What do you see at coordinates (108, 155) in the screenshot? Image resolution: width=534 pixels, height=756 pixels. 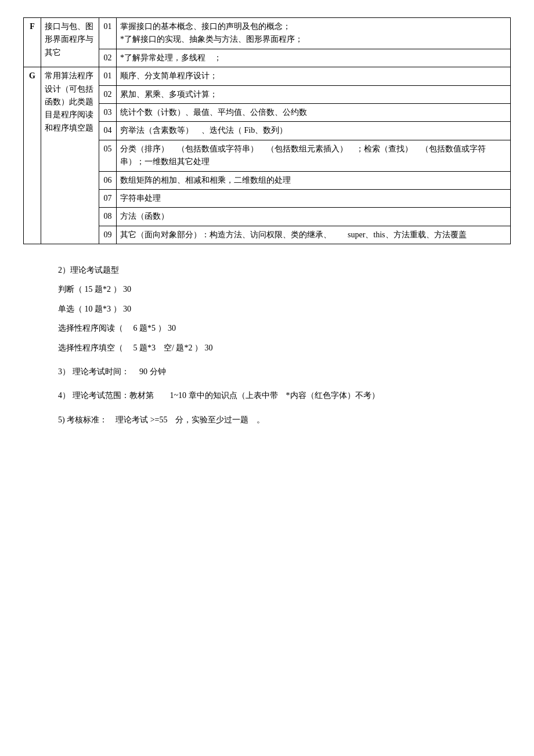 I see `item-num: 05` at bounding box center [108, 155].